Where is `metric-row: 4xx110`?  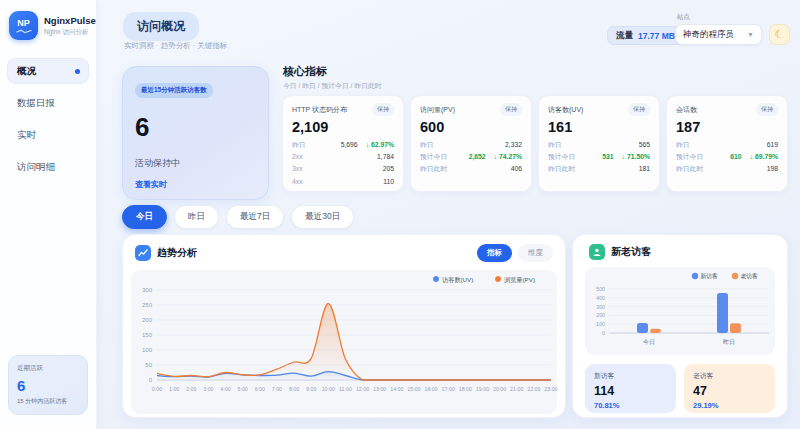 metric-row: 4xx110 is located at coordinates (343, 182).